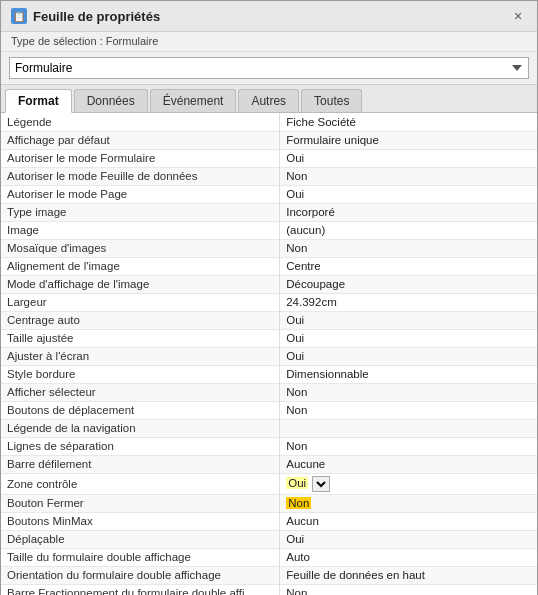 This screenshot has width=538, height=595. What do you see at coordinates (518, 16) in the screenshot?
I see `close-button: ×` at bounding box center [518, 16].